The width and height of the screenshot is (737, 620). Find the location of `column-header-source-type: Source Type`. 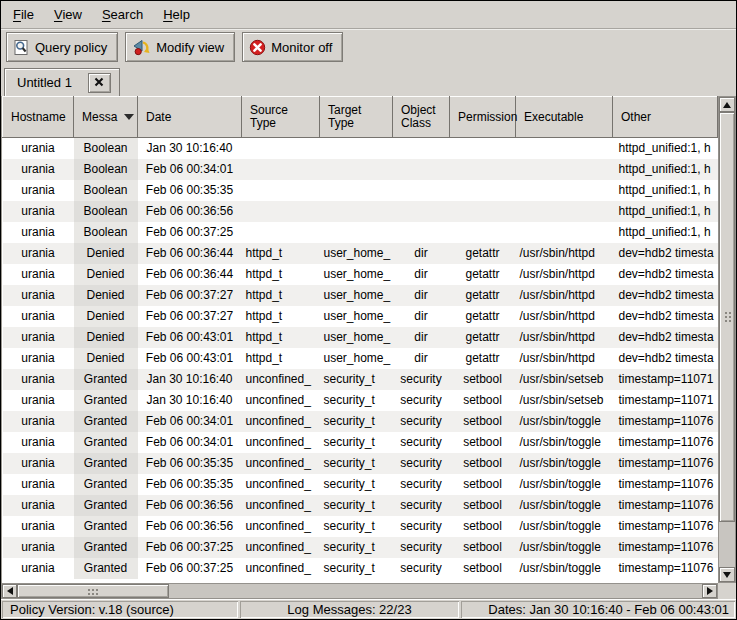

column-header-source-type: Source Type is located at coordinates (281, 118).